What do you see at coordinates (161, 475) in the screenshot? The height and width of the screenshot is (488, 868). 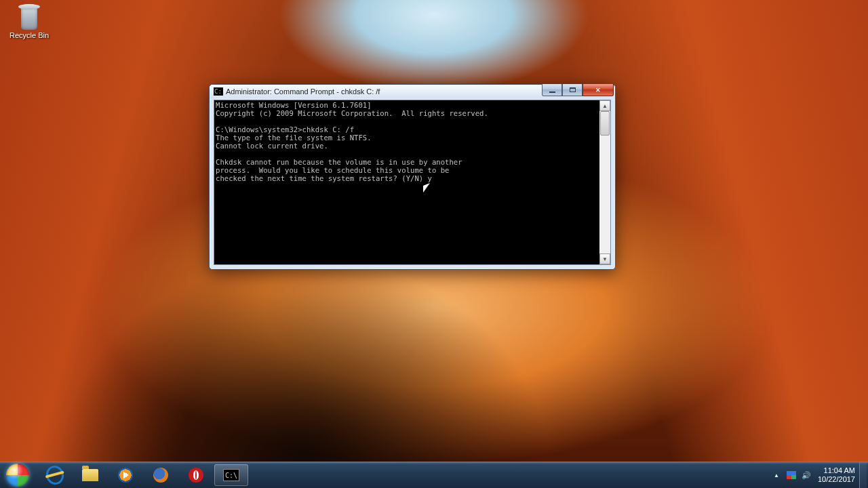 I see `taskbar-item-firefox` at bounding box center [161, 475].